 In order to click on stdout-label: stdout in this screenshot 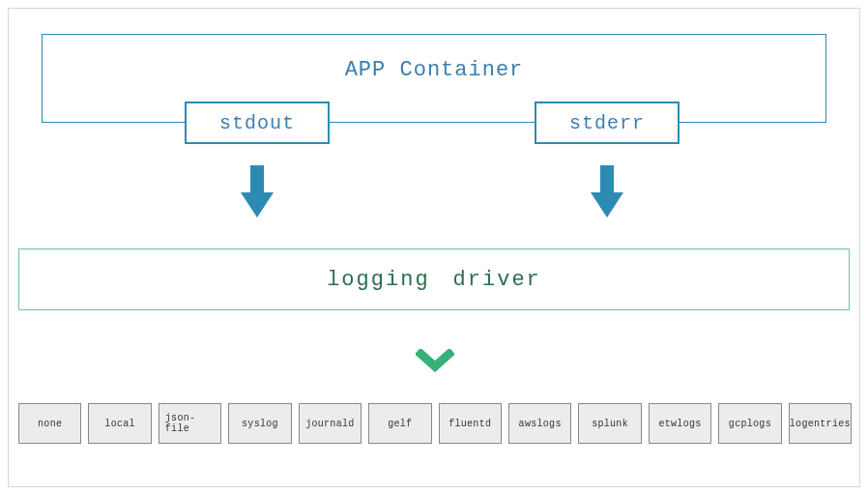, I will do `click(257, 124)`.